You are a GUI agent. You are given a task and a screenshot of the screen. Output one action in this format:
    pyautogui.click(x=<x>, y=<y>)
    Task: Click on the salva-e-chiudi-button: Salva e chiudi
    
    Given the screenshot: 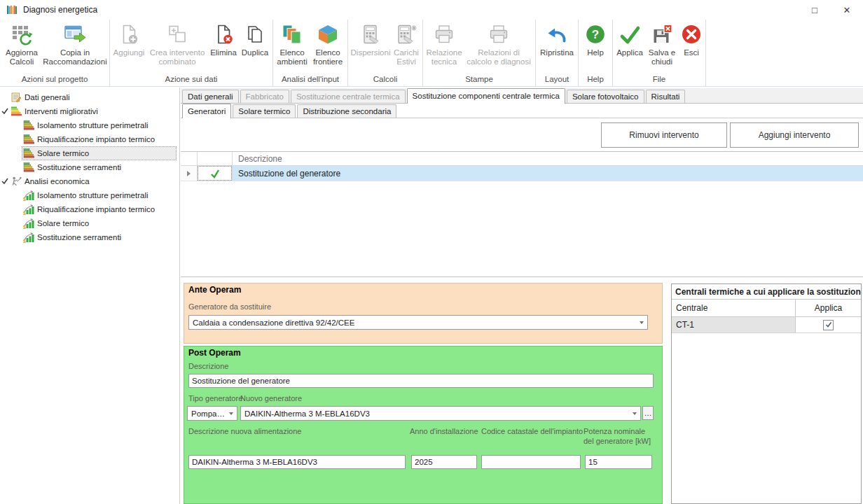 What is the action you would take?
    pyautogui.click(x=662, y=43)
    